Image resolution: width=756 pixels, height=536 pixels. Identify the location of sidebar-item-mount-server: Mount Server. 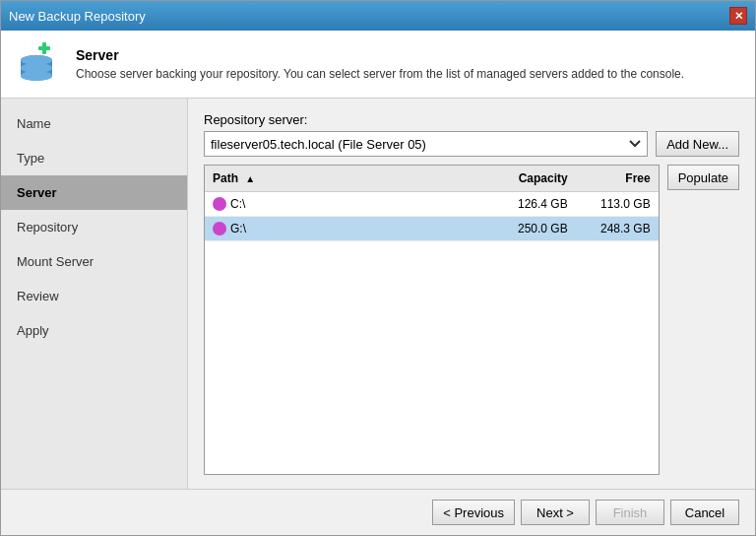
(94, 262).